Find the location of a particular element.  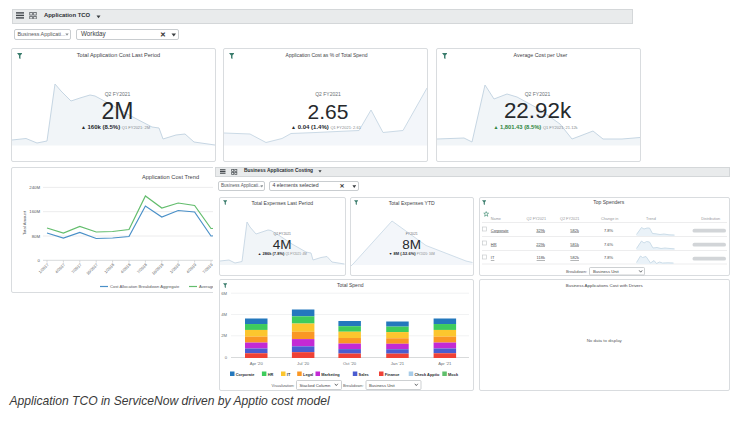

svg-text: Apr '21 is located at coordinates (445, 364).